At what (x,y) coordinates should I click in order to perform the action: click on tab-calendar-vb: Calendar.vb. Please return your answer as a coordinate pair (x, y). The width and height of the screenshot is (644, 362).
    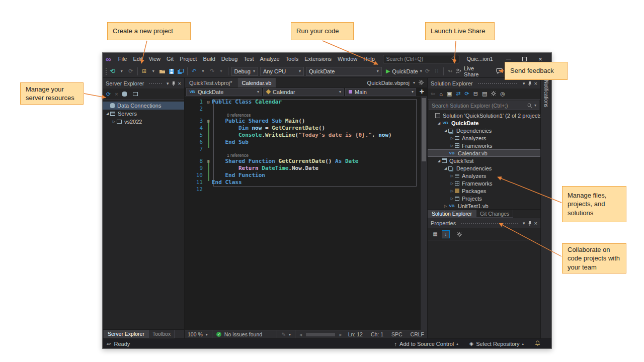
    Looking at the image, I should click on (257, 82).